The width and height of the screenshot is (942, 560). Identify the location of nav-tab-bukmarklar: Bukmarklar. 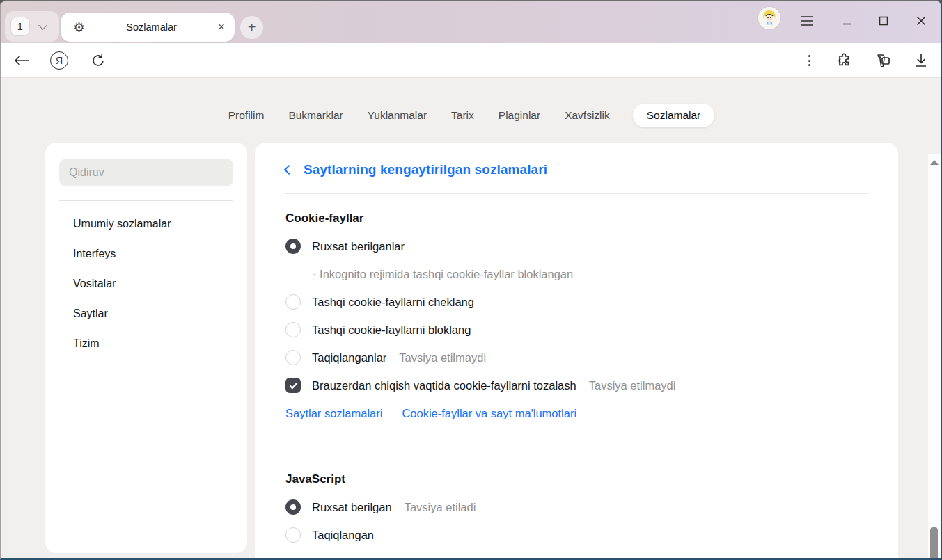
(315, 115).